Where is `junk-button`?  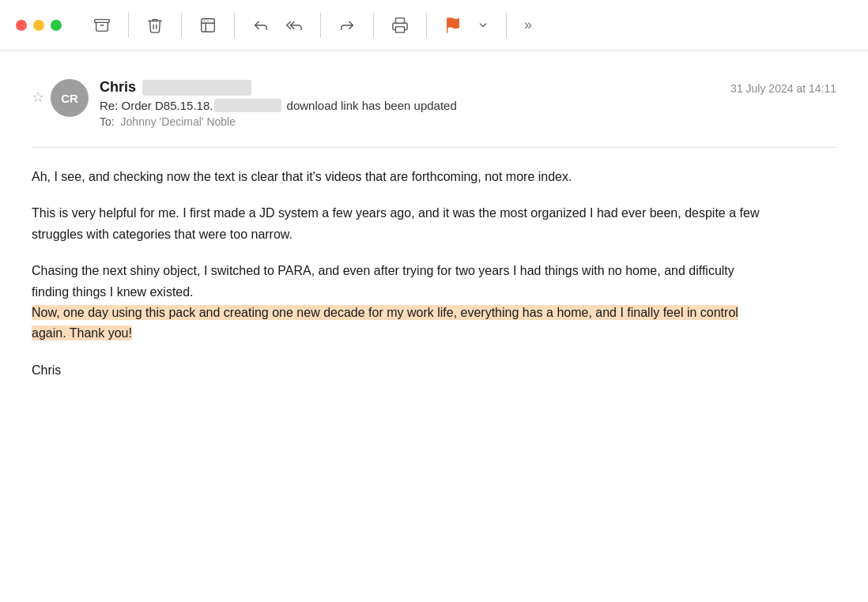 junk-button is located at coordinates (208, 25).